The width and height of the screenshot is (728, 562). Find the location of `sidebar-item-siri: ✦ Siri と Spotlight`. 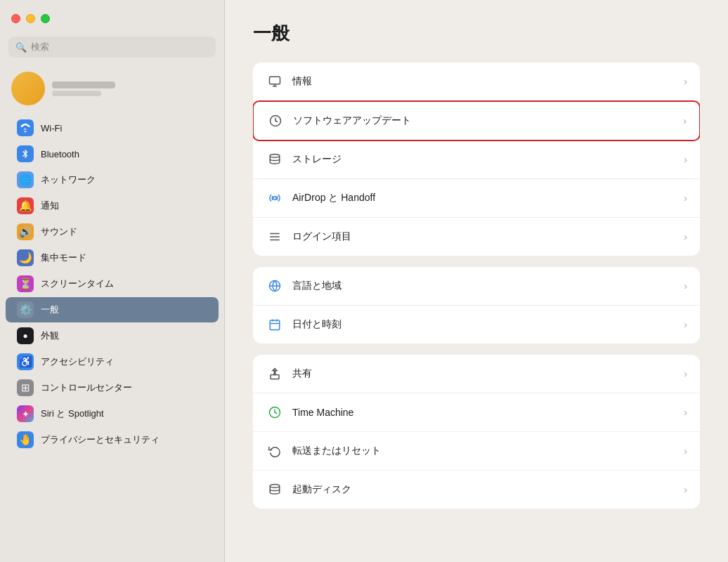

sidebar-item-siri: ✦ Siri と Spotlight is located at coordinates (112, 414).